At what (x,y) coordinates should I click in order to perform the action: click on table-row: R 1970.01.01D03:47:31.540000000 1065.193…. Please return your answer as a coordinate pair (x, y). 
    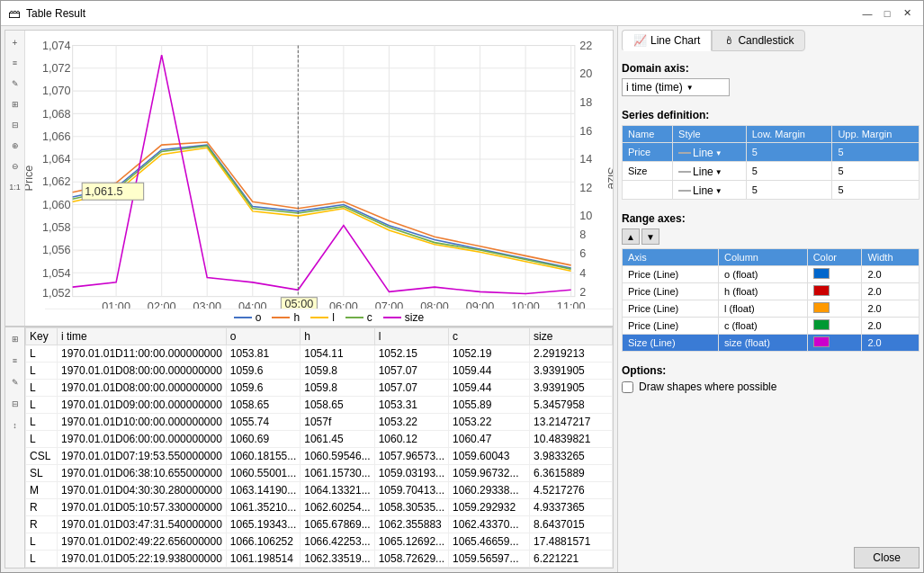
    Looking at the image, I should click on (319, 525).